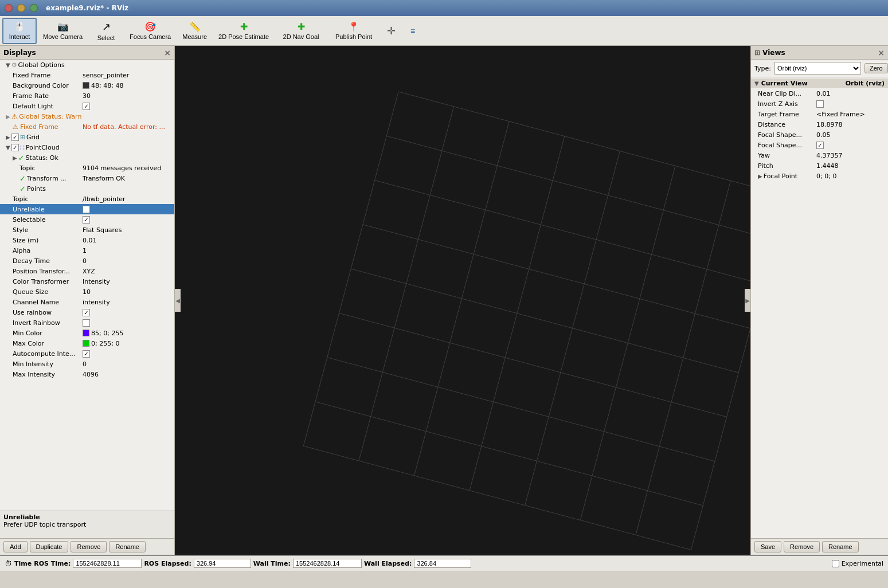  Describe the element at coordinates (8, 65) in the screenshot. I see `global-expand-arrow: ▼` at that location.